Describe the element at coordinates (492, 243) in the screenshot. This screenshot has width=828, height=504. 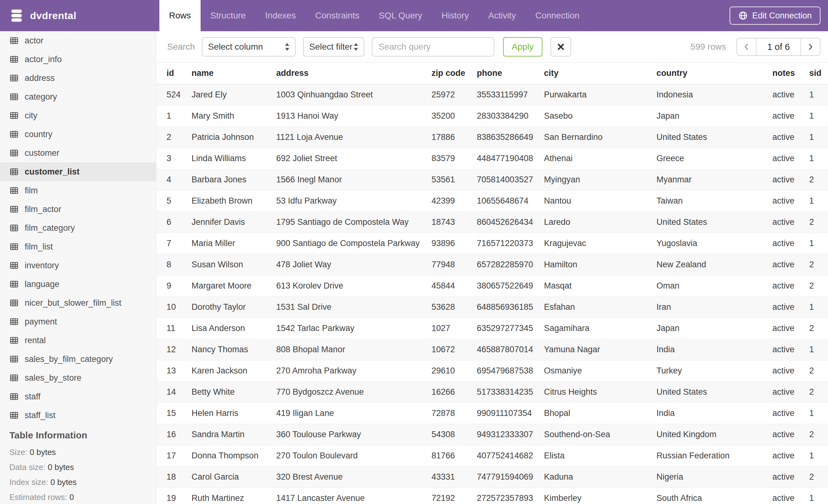
I see `table-row: 7Maria Miller900 Santiago de Compostela …` at that location.